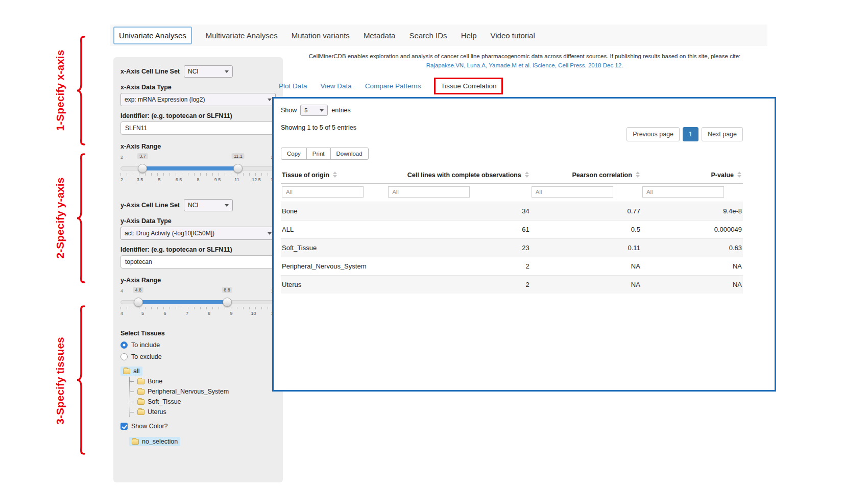 The width and height of the screenshot is (868, 488). I want to click on show-color-label: Show Color?, so click(150, 426).